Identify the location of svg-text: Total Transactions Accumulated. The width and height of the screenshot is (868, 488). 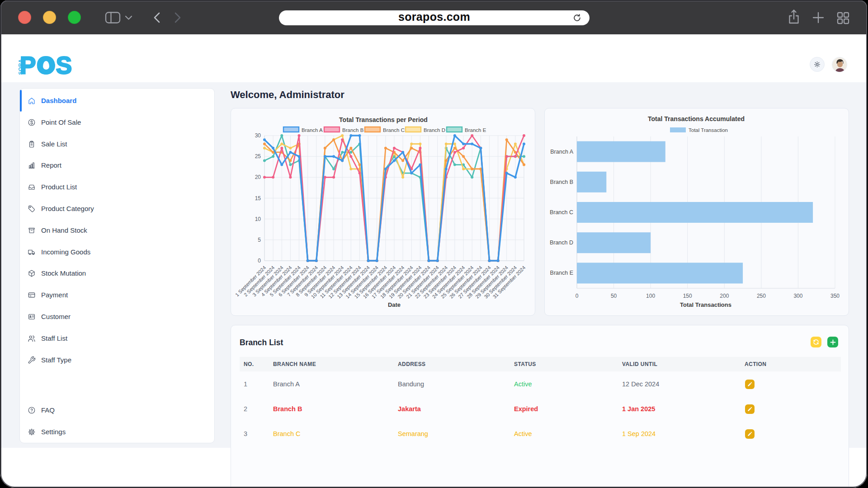
(696, 119).